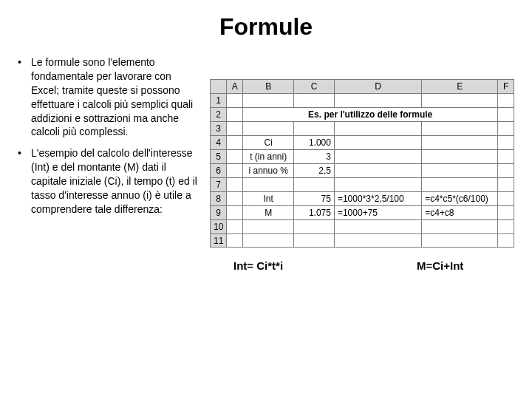 Image resolution: width=532 pixels, height=399 pixels. What do you see at coordinates (219, 213) in the screenshot?
I see `row-header: 9` at bounding box center [219, 213].